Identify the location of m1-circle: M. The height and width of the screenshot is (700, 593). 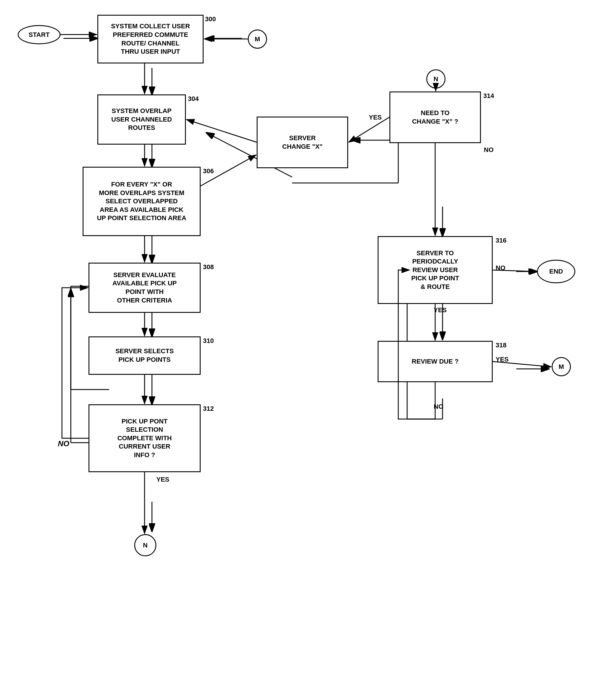
(258, 39).